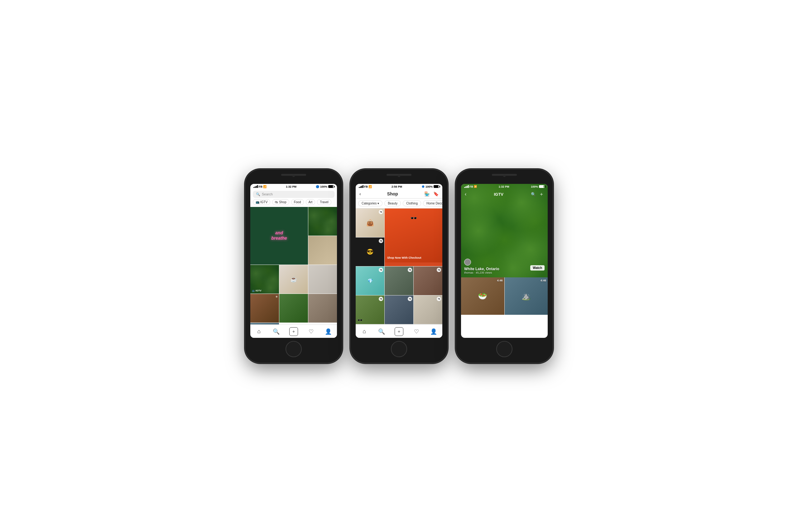 Image resolution: width=798 pixels, height=532 pixels. What do you see at coordinates (472, 187) in the screenshot?
I see `carrier-3: FB` at bounding box center [472, 187].